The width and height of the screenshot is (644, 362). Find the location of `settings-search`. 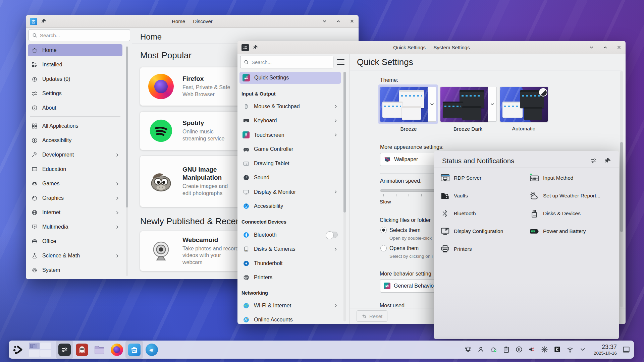

settings-search is located at coordinates (287, 62).